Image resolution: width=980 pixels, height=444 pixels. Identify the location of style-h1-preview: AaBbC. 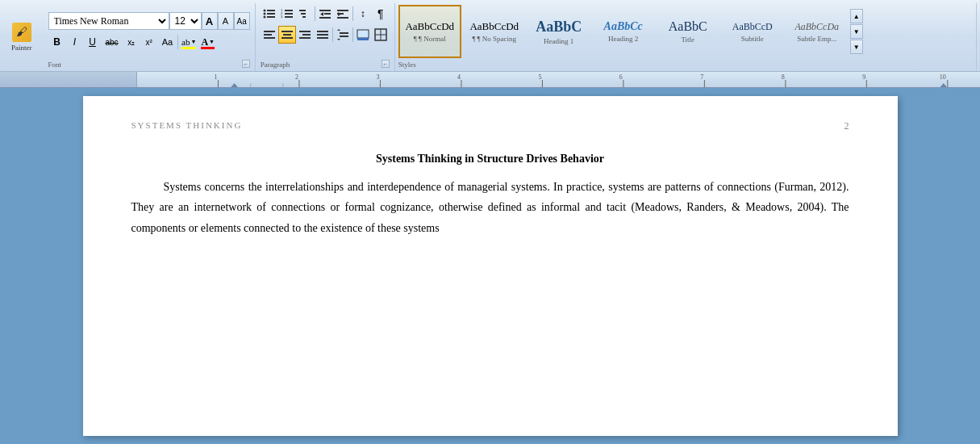
(559, 27).